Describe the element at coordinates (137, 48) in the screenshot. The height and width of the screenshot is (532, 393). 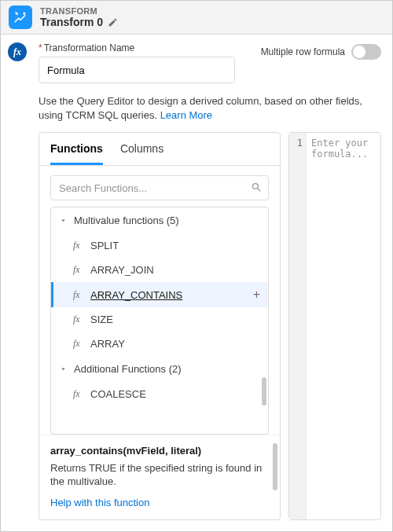
I see `name-field-label: *Transformation Name` at that location.